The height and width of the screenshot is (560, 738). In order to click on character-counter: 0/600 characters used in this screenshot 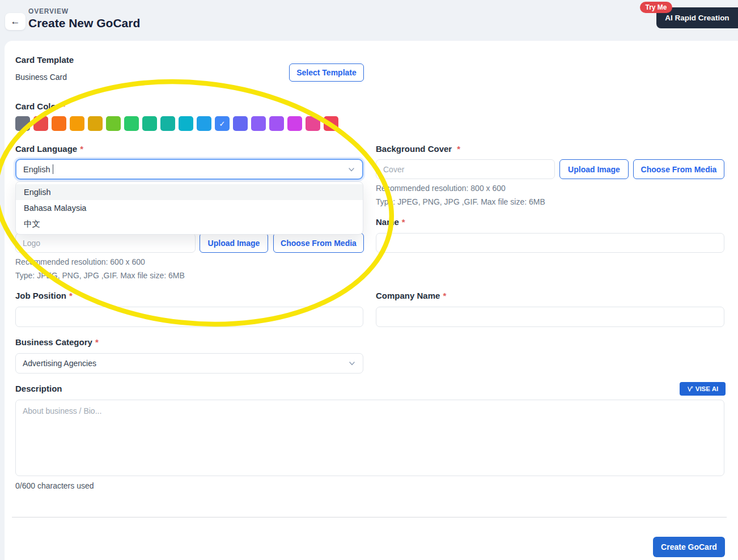, I will do `click(54, 486)`.